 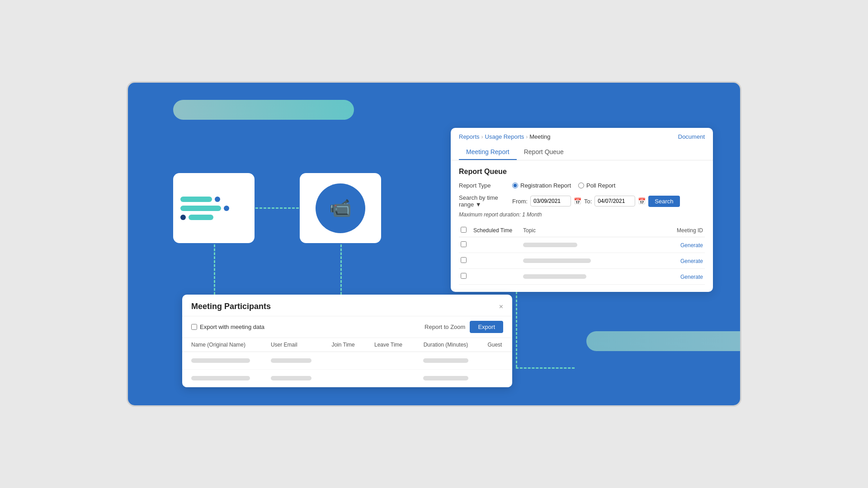 What do you see at coordinates (264, 110) in the screenshot?
I see `deco-pill-top` at bounding box center [264, 110].